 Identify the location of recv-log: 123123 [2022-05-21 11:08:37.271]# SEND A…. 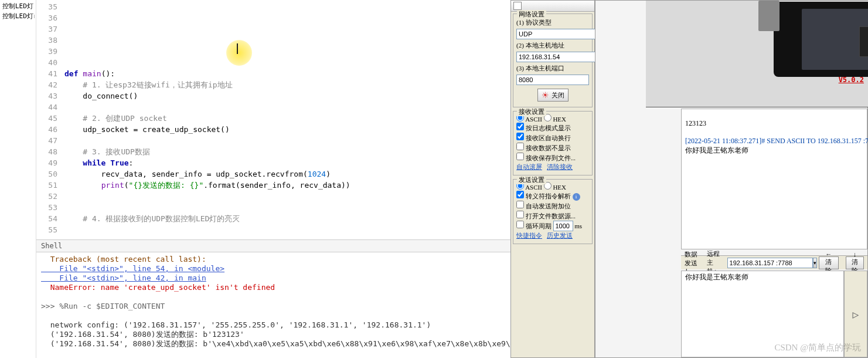
(774, 179).